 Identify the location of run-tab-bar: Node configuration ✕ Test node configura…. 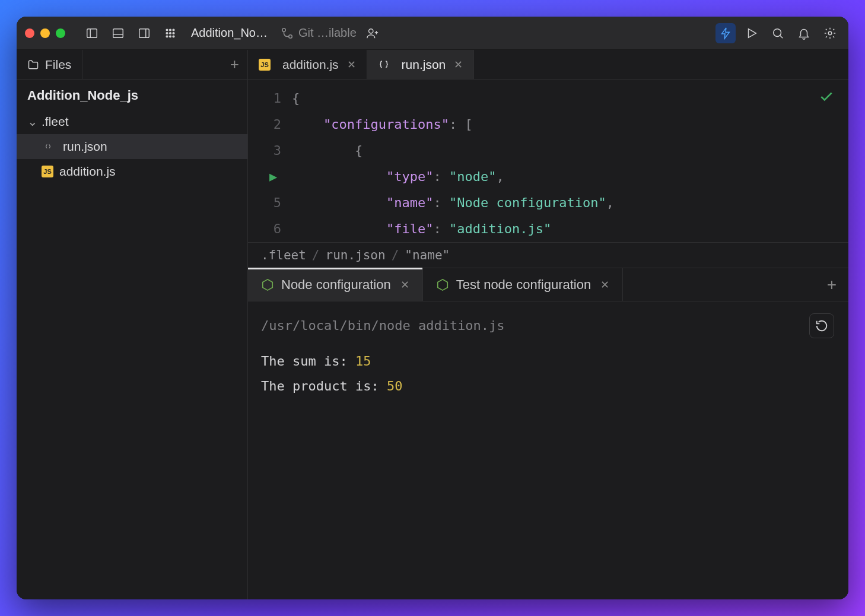
(548, 285).